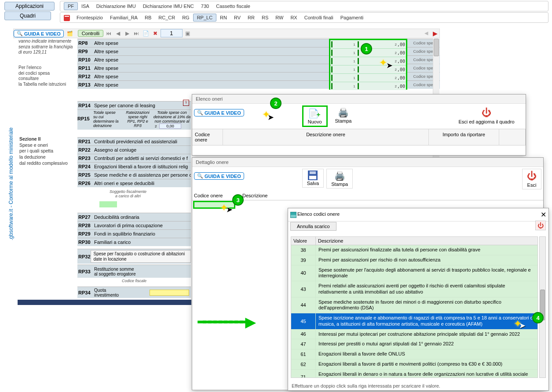 The width and height of the screenshot is (552, 392). Describe the element at coordinates (414, 273) in the screenshot. I see `codice-row-40: 40Spese sostenute per l'acquisto degli a…` at that location.